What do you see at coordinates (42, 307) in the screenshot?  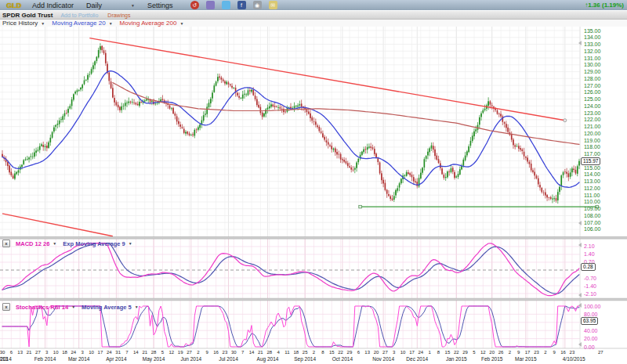 I see `stoch-indicator-label: Stochastics RSI 14` at bounding box center [42, 307].